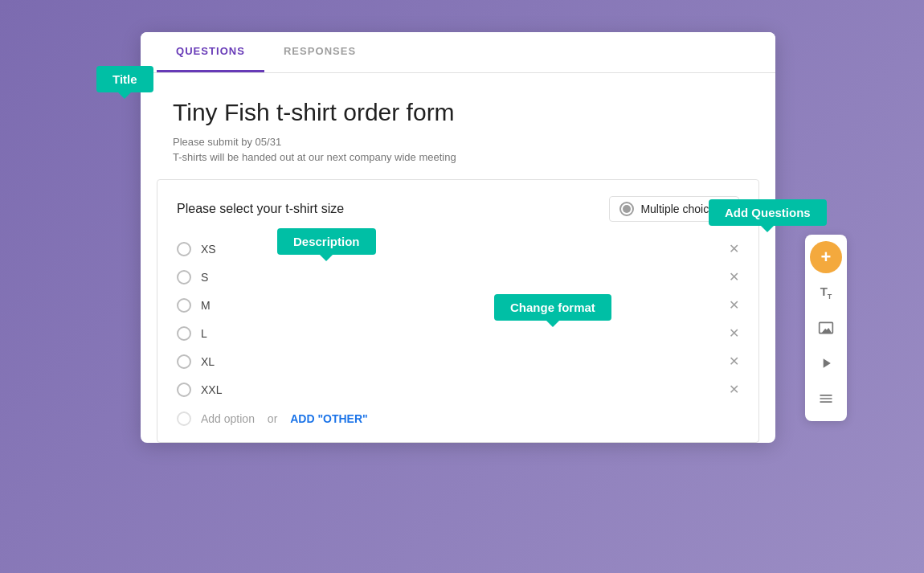 This screenshot has height=573, width=924. What do you see at coordinates (458, 362) in the screenshot?
I see `option-row-xl: XL ✕` at bounding box center [458, 362].